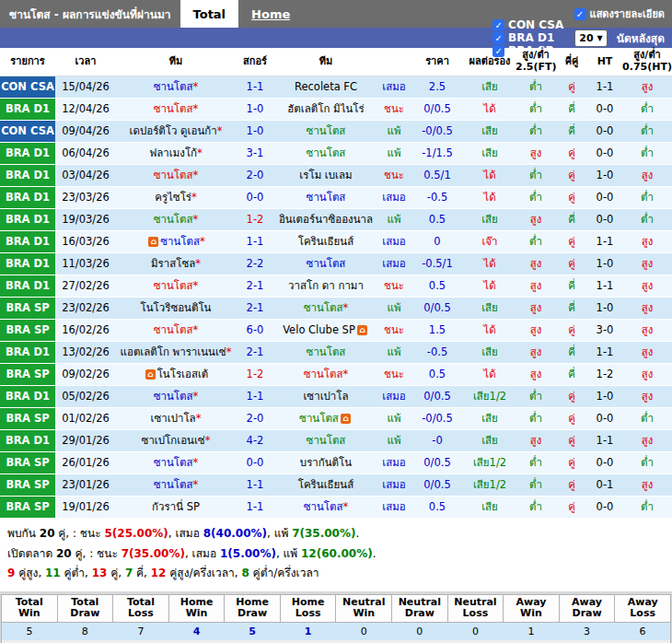 The image size is (672, 643). What do you see at coordinates (475, 608) in the screenshot?
I see `stats-header-cell: Neutral Loss` at bounding box center [475, 608].